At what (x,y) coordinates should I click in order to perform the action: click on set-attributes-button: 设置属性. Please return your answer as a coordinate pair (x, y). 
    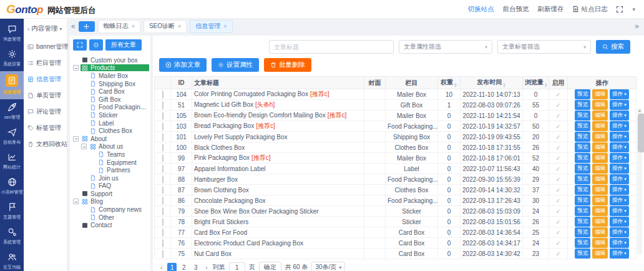
    Looking at the image, I should click on (235, 65).